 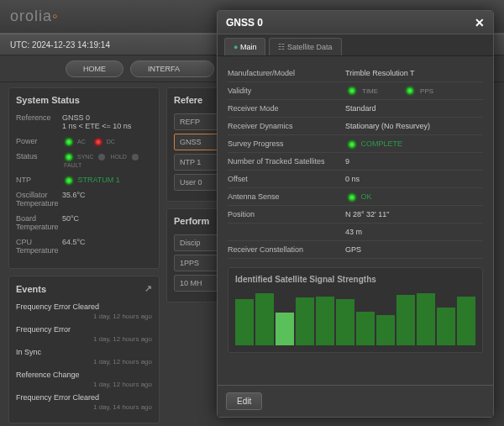 What do you see at coordinates (31, 289) in the screenshot?
I see `events-title: Events` at bounding box center [31, 289].